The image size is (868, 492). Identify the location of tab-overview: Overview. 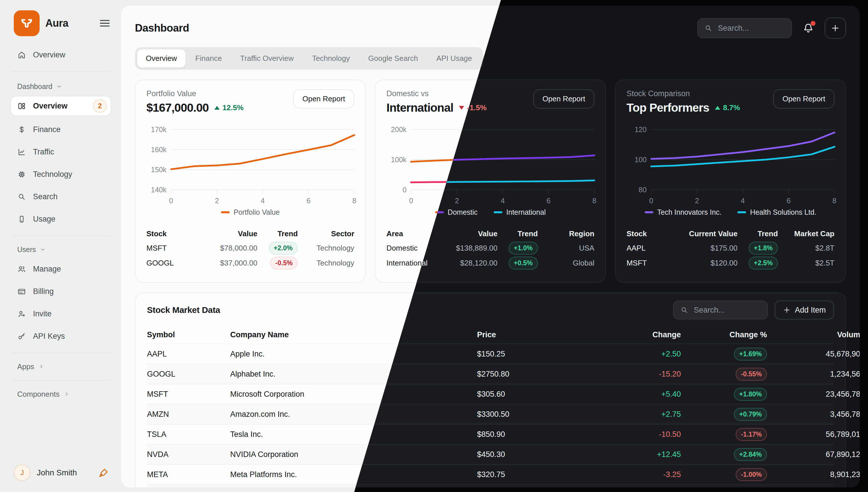
(162, 58).